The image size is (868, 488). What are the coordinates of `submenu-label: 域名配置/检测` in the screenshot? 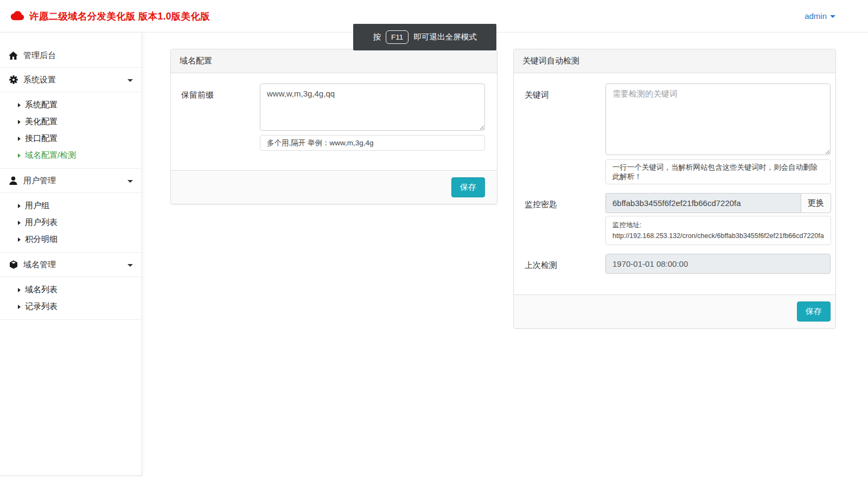 It's located at (50, 155).